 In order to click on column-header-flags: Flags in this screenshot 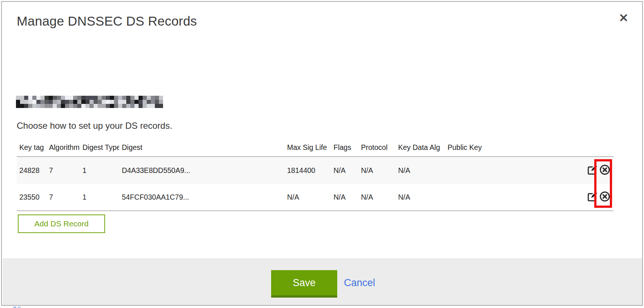, I will do `click(345, 148)`.